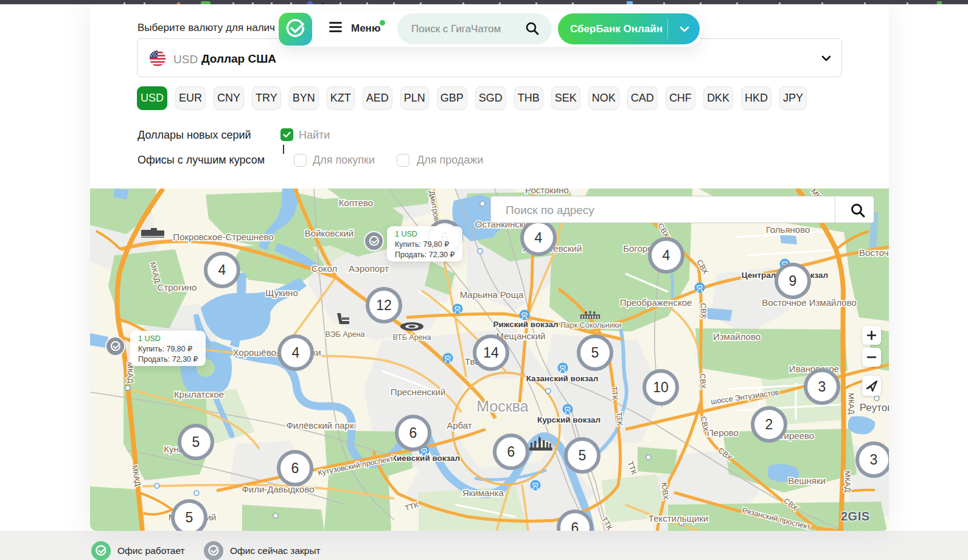 The height and width of the screenshot is (560, 968). What do you see at coordinates (723, 433) in the screenshot?
I see `svg-text: Перово` at bounding box center [723, 433].